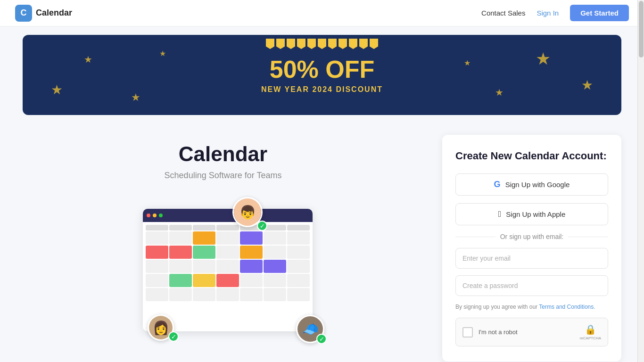 Image resolution: width=644 pixels, height=362 pixels. What do you see at coordinates (532, 214) in the screenshot?
I see `apple-signup-button:  Sign Up with Apple` at bounding box center [532, 214].